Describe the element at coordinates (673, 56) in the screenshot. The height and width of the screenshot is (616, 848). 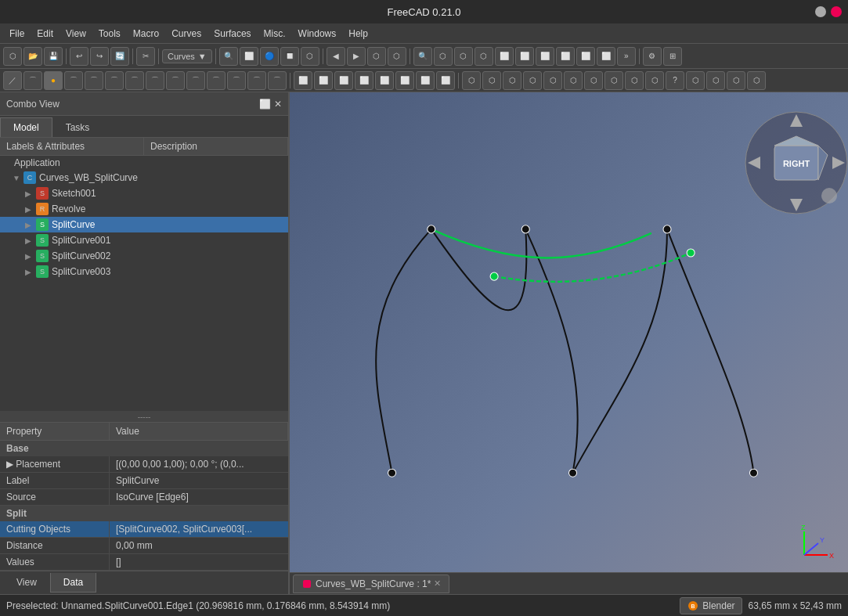
I see `tb-grid: ⊞` at that location.